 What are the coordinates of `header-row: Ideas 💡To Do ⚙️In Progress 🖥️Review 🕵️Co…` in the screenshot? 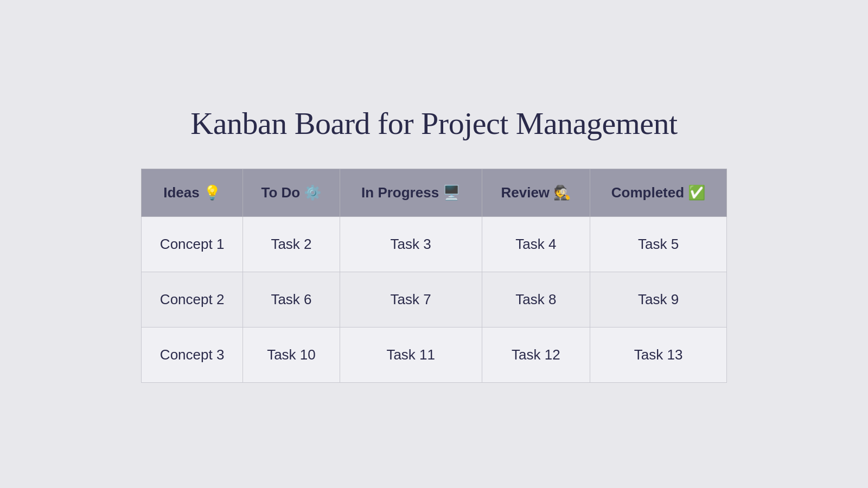 It's located at (434, 193).